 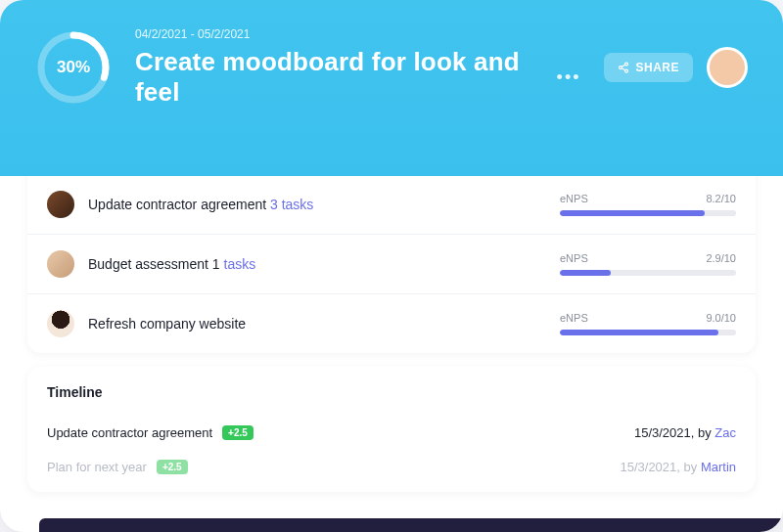 What do you see at coordinates (720, 199) in the screenshot?
I see `metric-value: 8.2/10` at bounding box center [720, 199].